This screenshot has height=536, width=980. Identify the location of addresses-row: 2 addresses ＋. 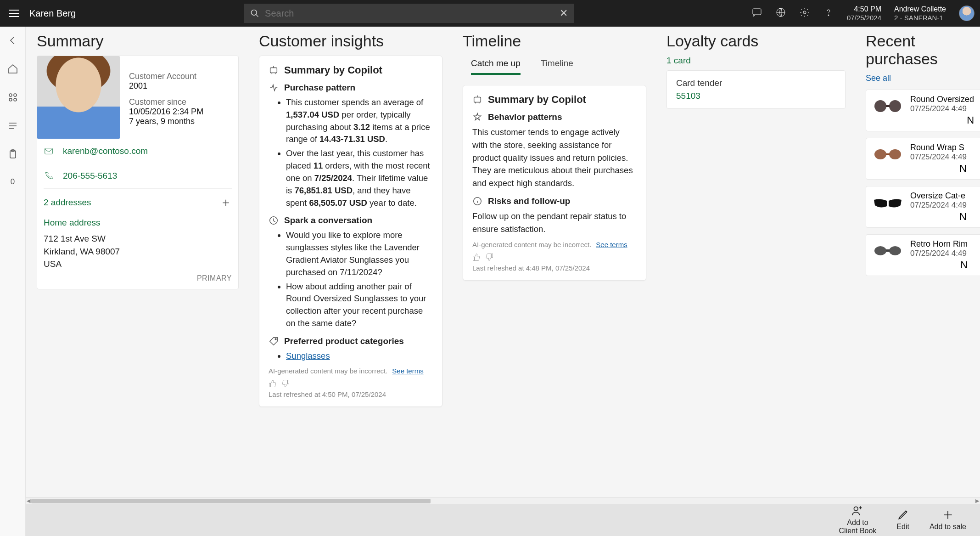
(138, 201).